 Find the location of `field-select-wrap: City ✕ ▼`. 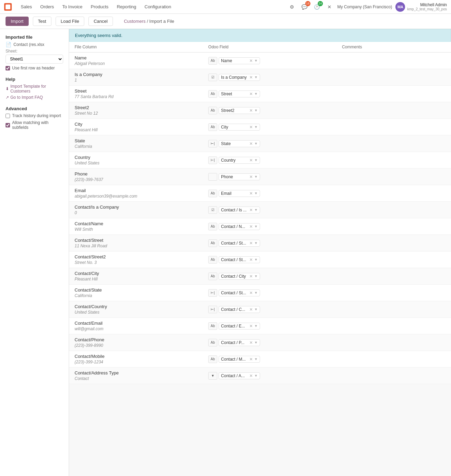

field-select-wrap: City ✕ ▼ is located at coordinates (239, 127).